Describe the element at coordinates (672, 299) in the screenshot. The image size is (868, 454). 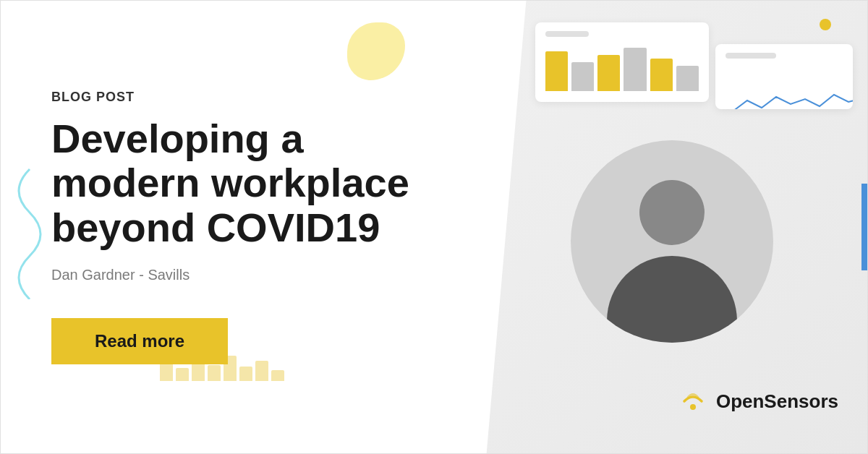
I see `person-body` at that location.